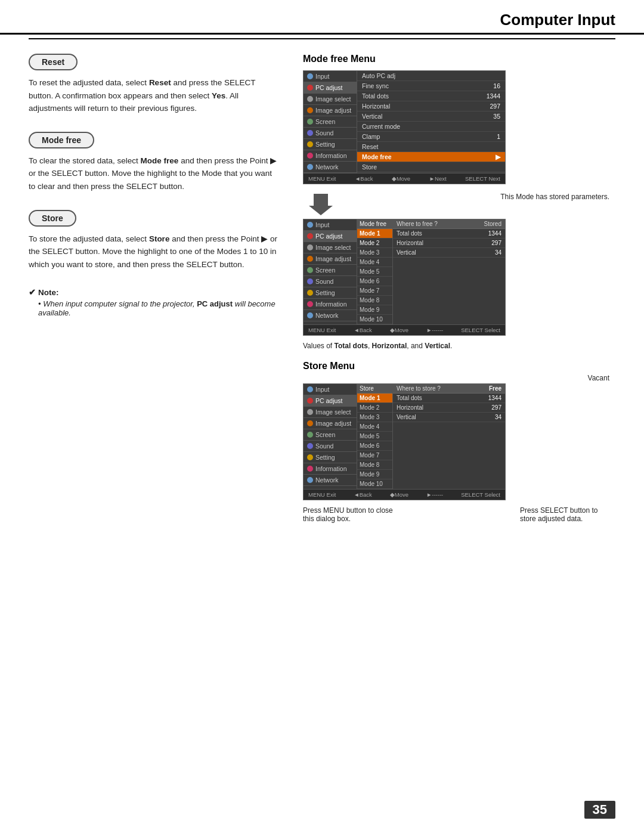 The image size is (644, 833). I want to click on screen-icon, so click(310, 122).